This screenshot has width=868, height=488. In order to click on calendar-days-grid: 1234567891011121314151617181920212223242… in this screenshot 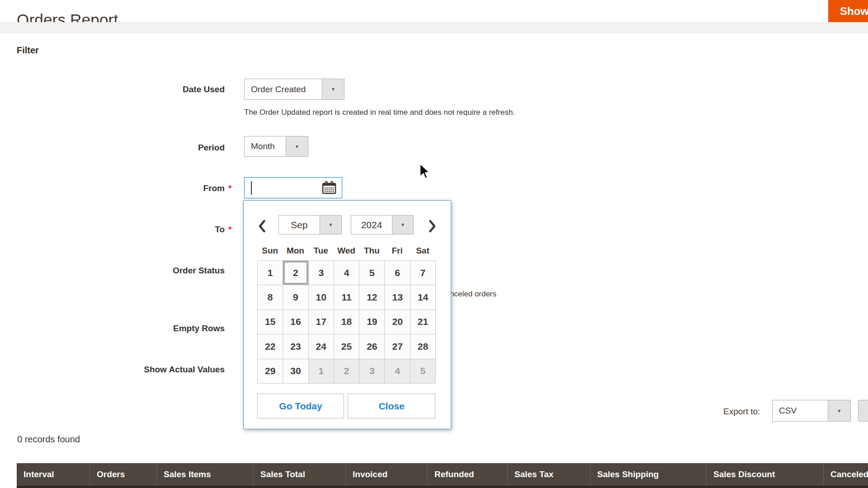, I will do `click(346, 322)`.